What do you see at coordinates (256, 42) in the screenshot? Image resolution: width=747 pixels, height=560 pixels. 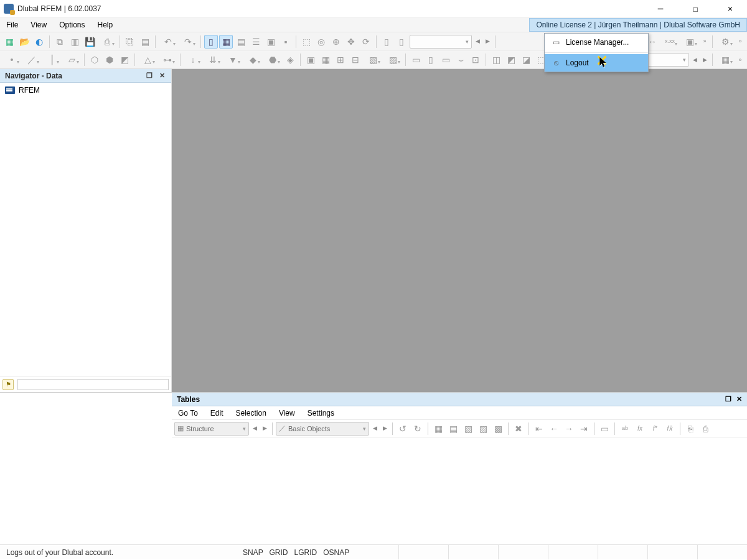 I see `script-button: ☰` at bounding box center [256, 42].